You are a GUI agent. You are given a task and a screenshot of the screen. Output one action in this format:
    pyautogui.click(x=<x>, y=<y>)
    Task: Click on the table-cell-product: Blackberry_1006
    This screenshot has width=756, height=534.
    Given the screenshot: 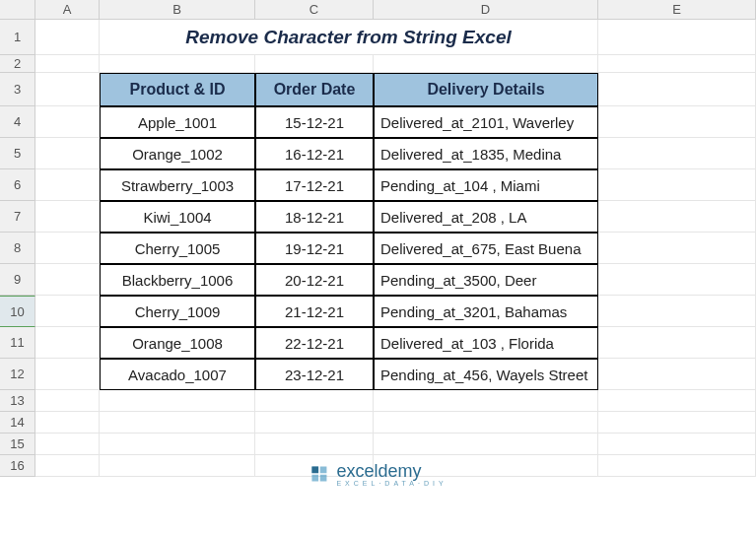 What is the action you would take?
    pyautogui.click(x=177, y=280)
    